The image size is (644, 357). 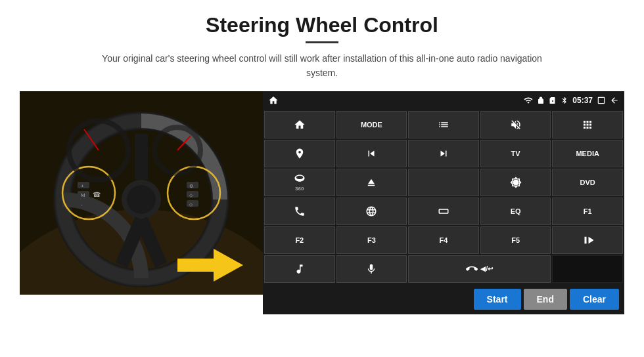 I want to click on btn-next, so click(x=444, y=154).